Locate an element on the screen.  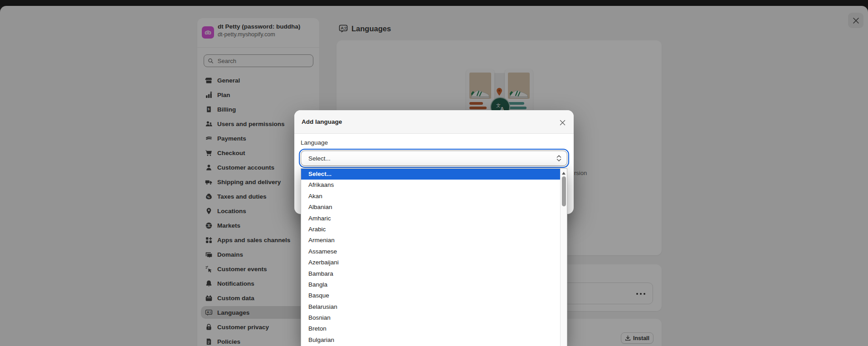
dropdown-option: Bulgarian is located at coordinates (434, 340).